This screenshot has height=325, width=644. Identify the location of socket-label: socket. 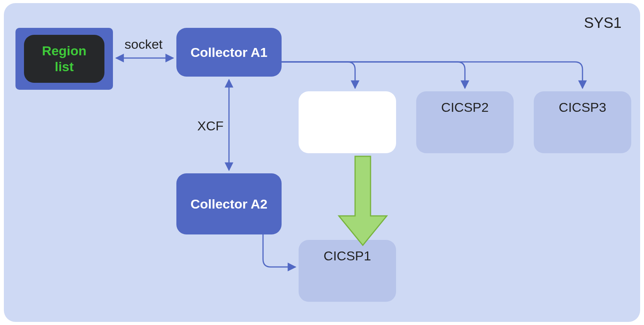
(143, 44).